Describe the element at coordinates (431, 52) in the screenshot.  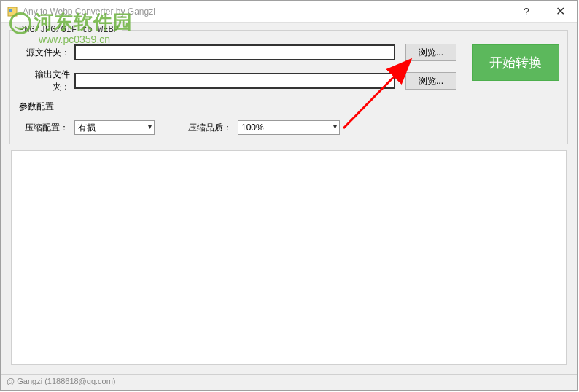
I see `browse-source-button: 浏览...` at that location.